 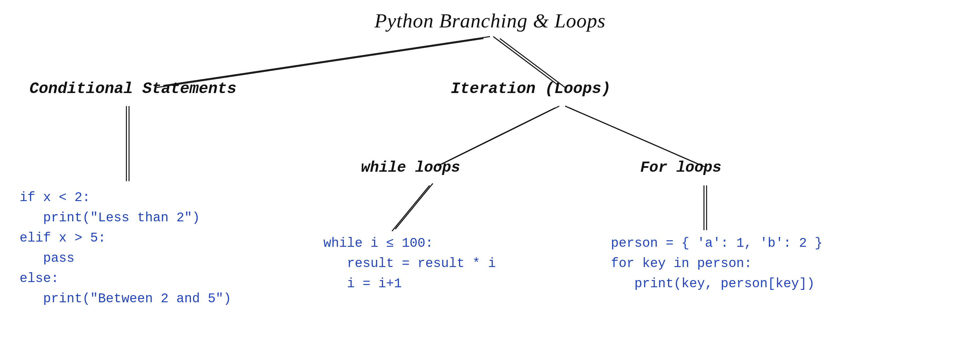 I want to click on page-title: Python Branching & Loops, so click(x=490, y=21).